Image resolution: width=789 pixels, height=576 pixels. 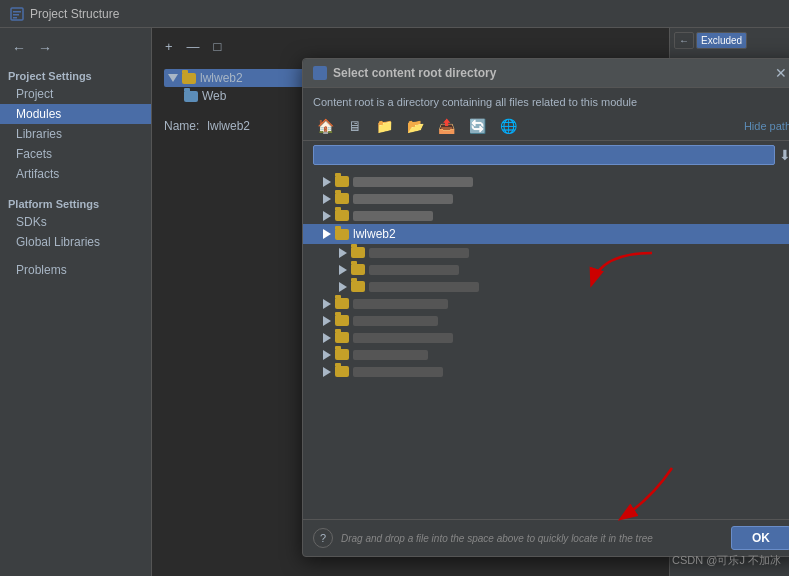 What do you see at coordinates (546, 126) in the screenshot?
I see `dialog-toolbar: 🏠 🖥 📁 📂 📤 🔄 🌐 Hide path` at bounding box center [546, 126].